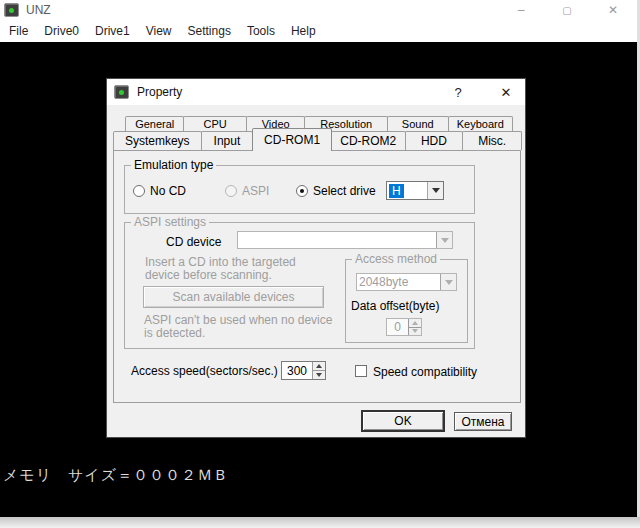 This screenshot has width=640, height=528. What do you see at coordinates (194, 242) in the screenshot?
I see `cd-device-label: CD device` at bounding box center [194, 242].